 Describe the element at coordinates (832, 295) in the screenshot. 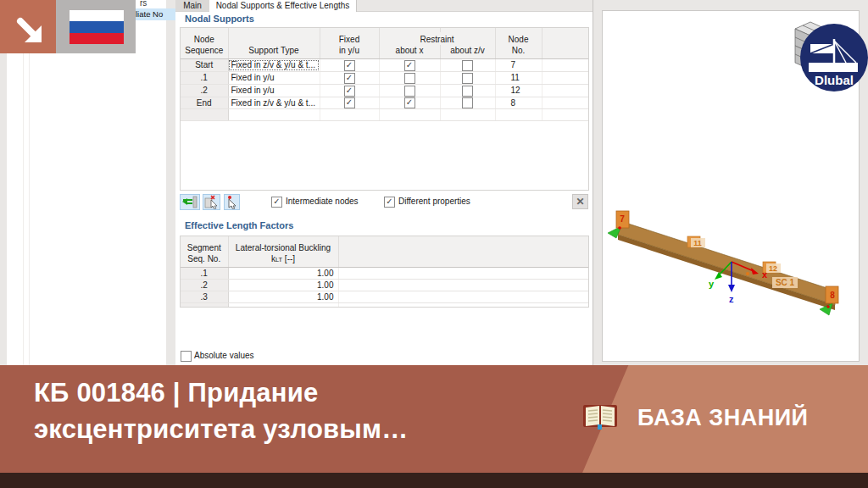

I see `node-label-8: 8` at that location.